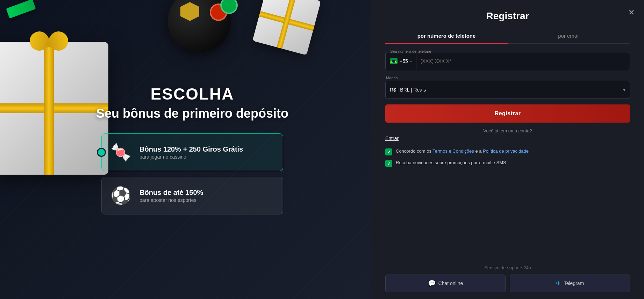 The image size is (644, 299). What do you see at coordinates (445, 283) in the screenshot?
I see `chat-online-button: 💬 Chat online` at bounding box center [445, 283].